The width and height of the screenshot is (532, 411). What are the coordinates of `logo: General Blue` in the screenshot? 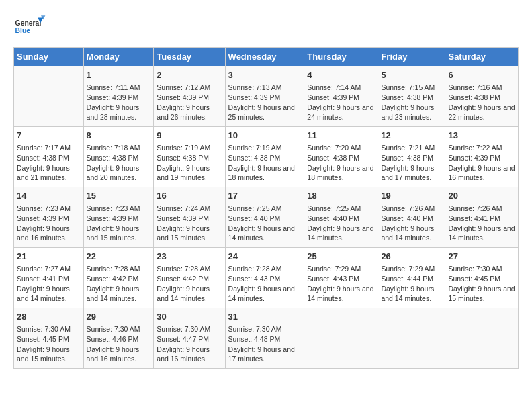 It's located at (30, 27).